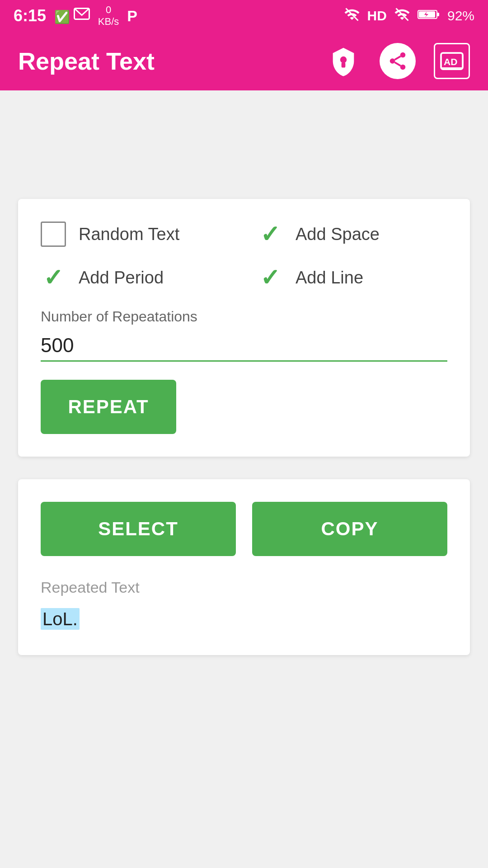  Describe the element at coordinates (244, 619) in the screenshot. I see `repeated-text-content: LoL.` at that location.